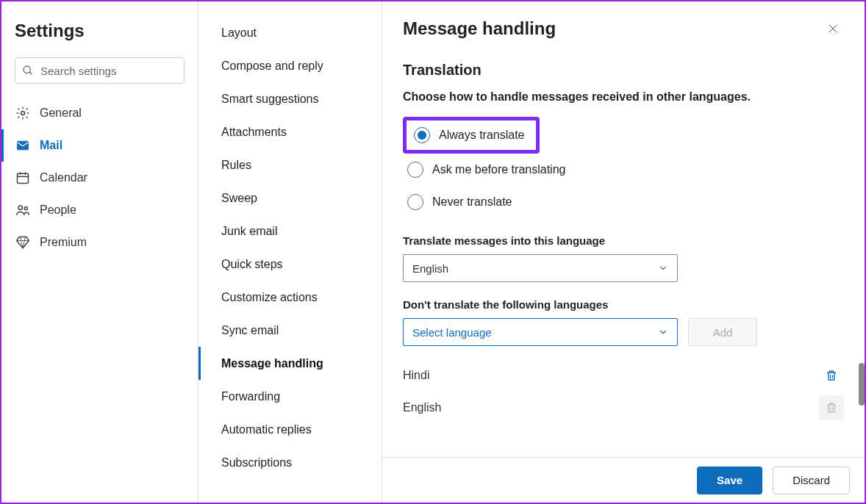 This screenshot has width=866, height=504. I want to click on select-language-placeholder: Select language, so click(452, 332).